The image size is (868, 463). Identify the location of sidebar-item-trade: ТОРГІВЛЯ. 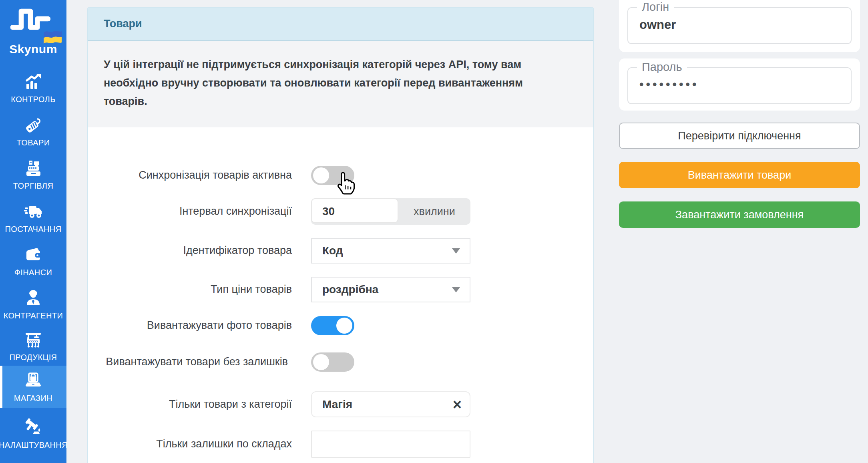
(33, 175).